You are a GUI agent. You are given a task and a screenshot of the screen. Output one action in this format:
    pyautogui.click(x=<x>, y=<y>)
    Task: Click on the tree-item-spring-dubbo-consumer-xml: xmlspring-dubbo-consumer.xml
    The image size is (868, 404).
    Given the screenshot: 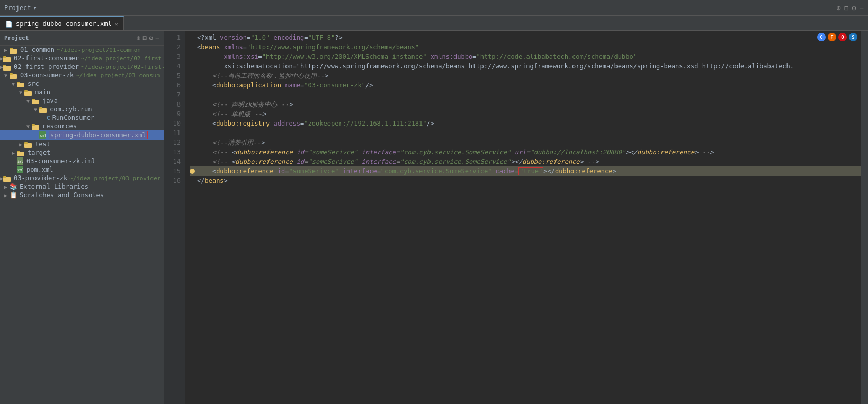 What is the action you would take?
    pyautogui.click(x=82, y=135)
    